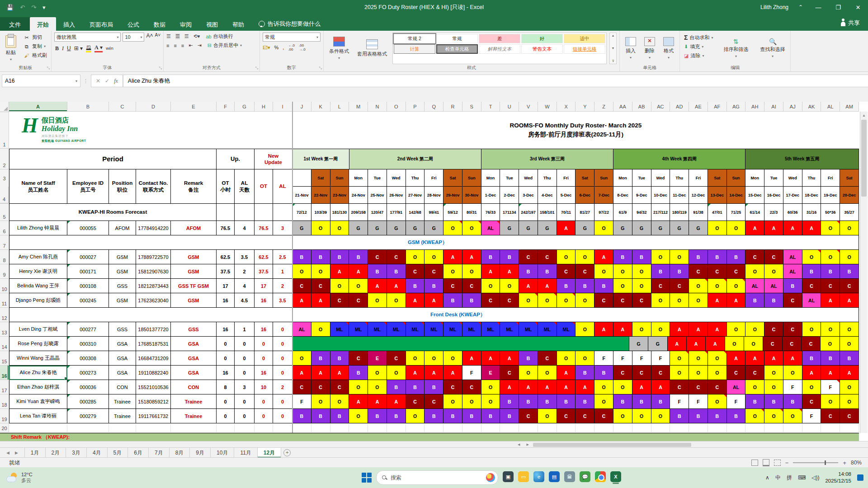 Image resolution: width=868 pixels, height=488 pixels. I want to click on staff-ot2-cell: 62.5, so click(264, 257).